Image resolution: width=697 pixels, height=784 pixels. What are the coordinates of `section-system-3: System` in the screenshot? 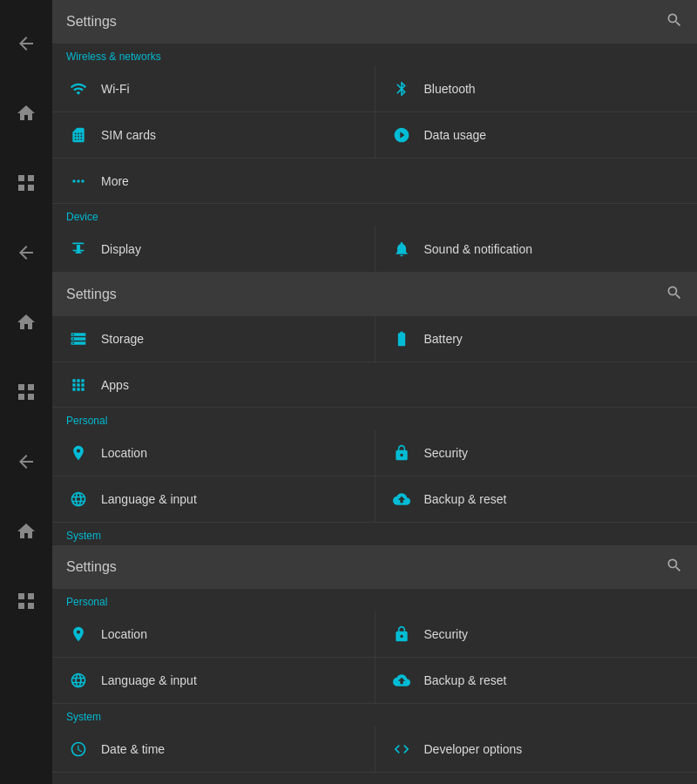 It's located at (375, 715).